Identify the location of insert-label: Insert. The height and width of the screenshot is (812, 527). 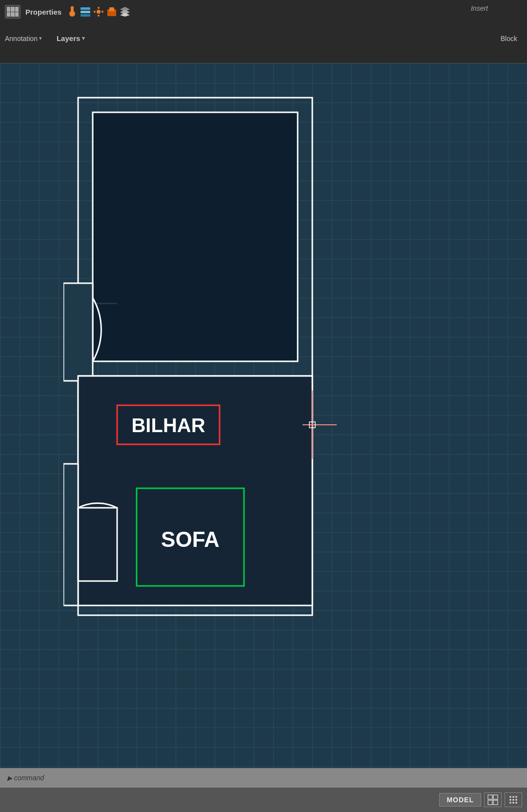
(479, 8).